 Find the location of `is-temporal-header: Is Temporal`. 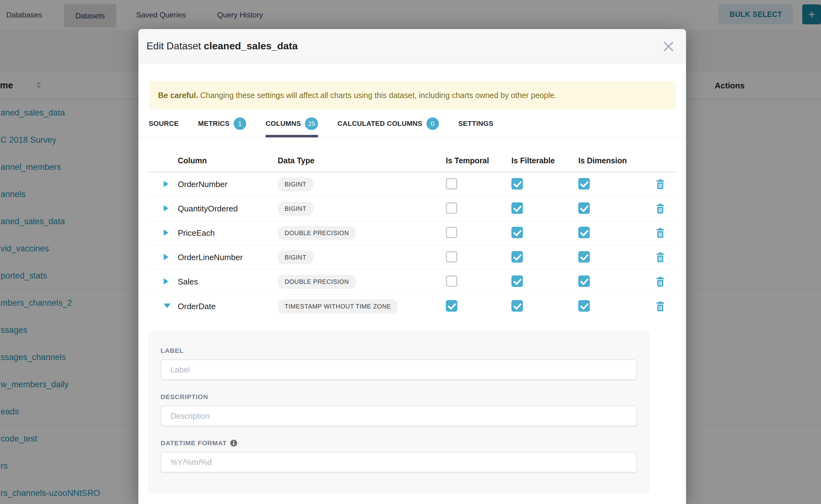

is-temporal-header: Is Temporal is located at coordinates (479, 161).